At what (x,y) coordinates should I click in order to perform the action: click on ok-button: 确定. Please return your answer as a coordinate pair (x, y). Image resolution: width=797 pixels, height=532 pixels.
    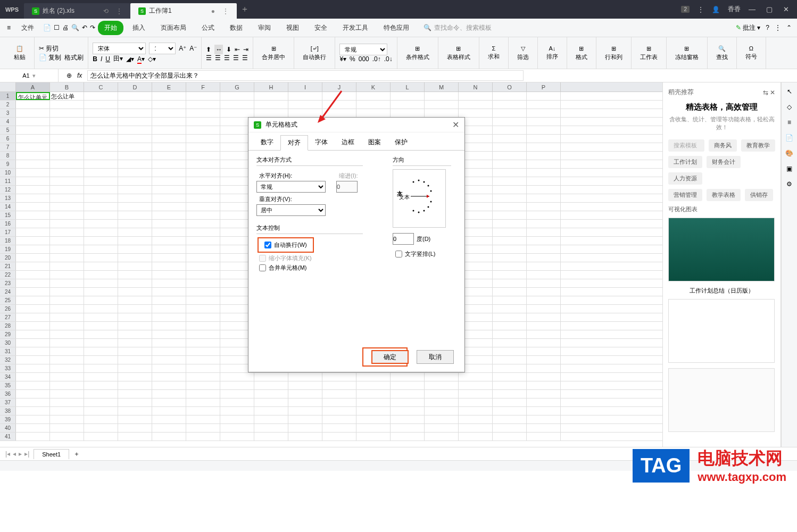
    Looking at the image, I should click on (390, 357).